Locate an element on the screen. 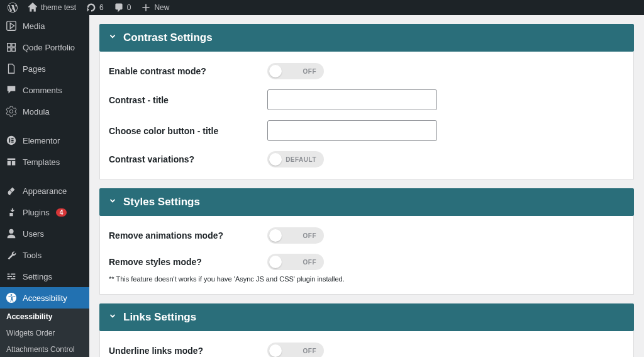 Image resolution: width=644 pixels, height=357 pixels. submenu-accessibility: Accessibility is located at coordinates (45, 317).